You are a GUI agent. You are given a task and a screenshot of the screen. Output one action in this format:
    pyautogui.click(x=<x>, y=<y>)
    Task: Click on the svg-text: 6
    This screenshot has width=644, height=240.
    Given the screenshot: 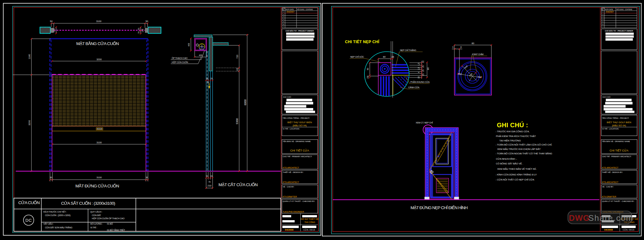 What is the action you would take?
    pyautogui.click(x=284, y=25)
    